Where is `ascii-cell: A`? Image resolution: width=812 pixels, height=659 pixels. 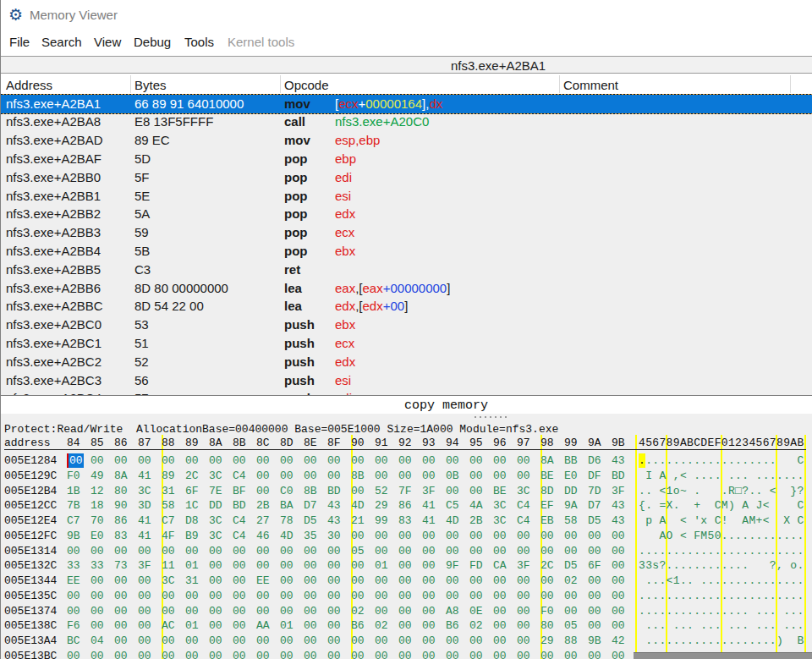 ascii-cell: A is located at coordinates (662, 521).